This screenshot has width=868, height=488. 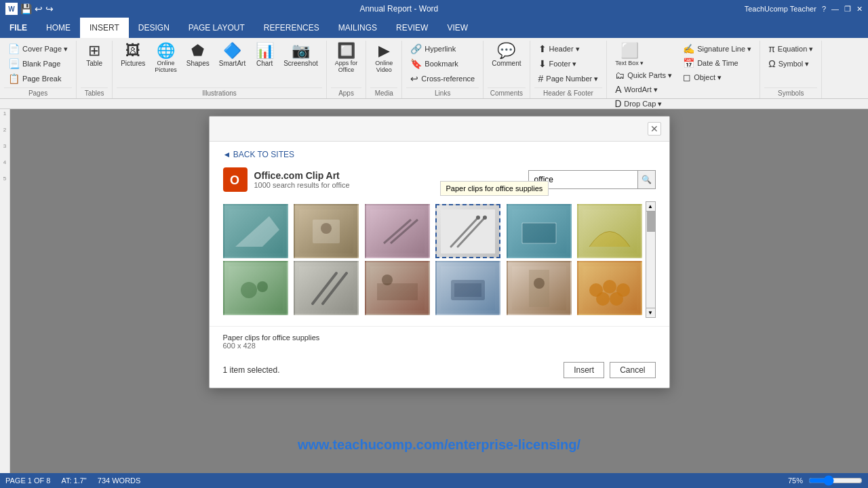 What do you see at coordinates (629, 51) in the screenshot?
I see `text-box-icon: ⬜` at bounding box center [629, 51].